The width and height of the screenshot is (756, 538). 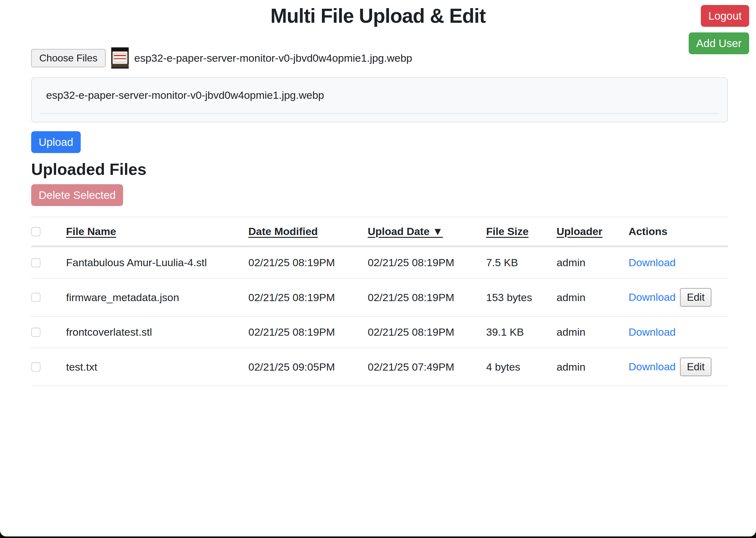 What do you see at coordinates (521, 232) in the screenshot?
I see `column-header: File Size` at bounding box center [521, 232].